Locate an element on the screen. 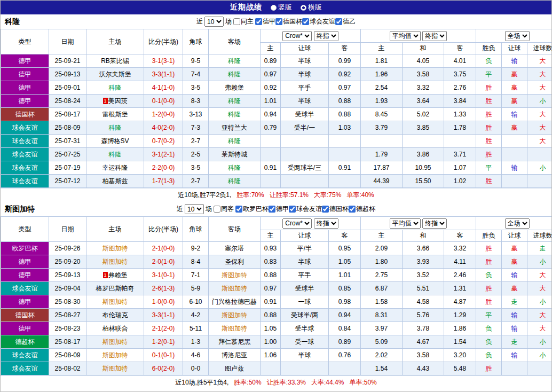 This screenshot has width=552, height=392. col-header-date: 日期 is located at coordinates (68, 42).